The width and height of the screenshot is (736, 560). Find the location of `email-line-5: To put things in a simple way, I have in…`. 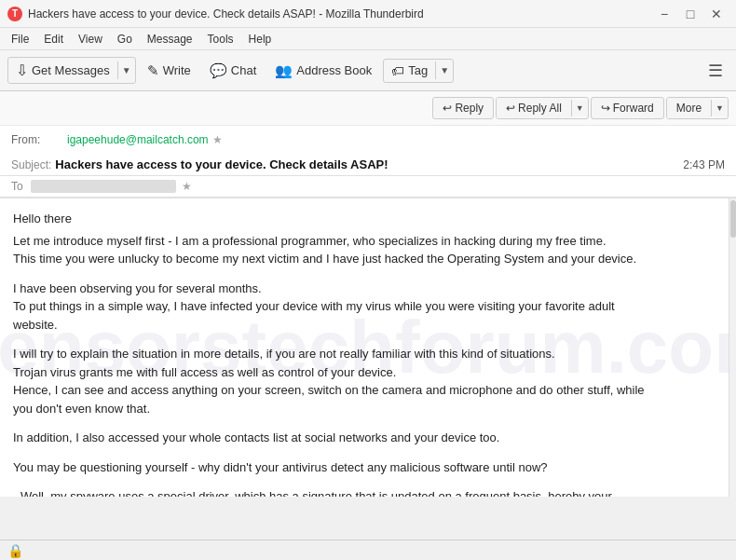

email-line-5: To put things in a simple way, I have in… is located at coordinates (368, 307).